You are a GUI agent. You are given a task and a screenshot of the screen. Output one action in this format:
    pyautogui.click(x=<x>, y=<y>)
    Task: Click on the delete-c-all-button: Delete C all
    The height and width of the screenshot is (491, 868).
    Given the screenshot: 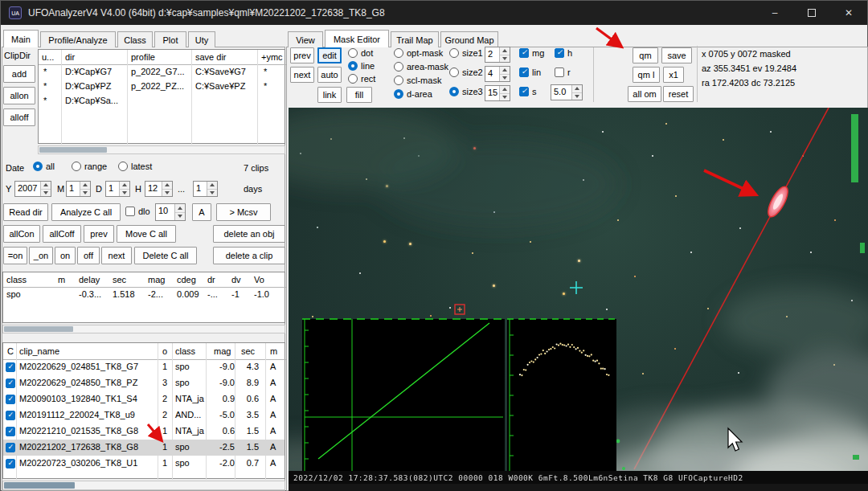 What is the action you would take?
    pyautogui.click(x=166, y=256)
    